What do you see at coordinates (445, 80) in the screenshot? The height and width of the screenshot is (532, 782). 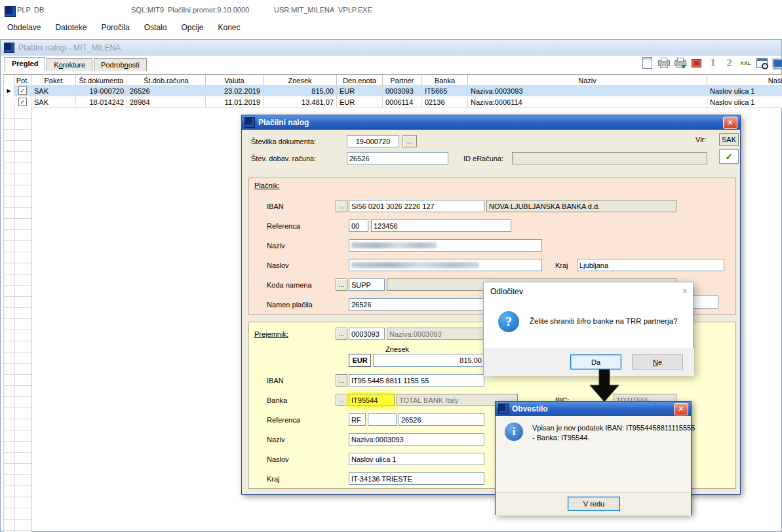 I see `col-banka: Banka` at bounding box center [445, 80].